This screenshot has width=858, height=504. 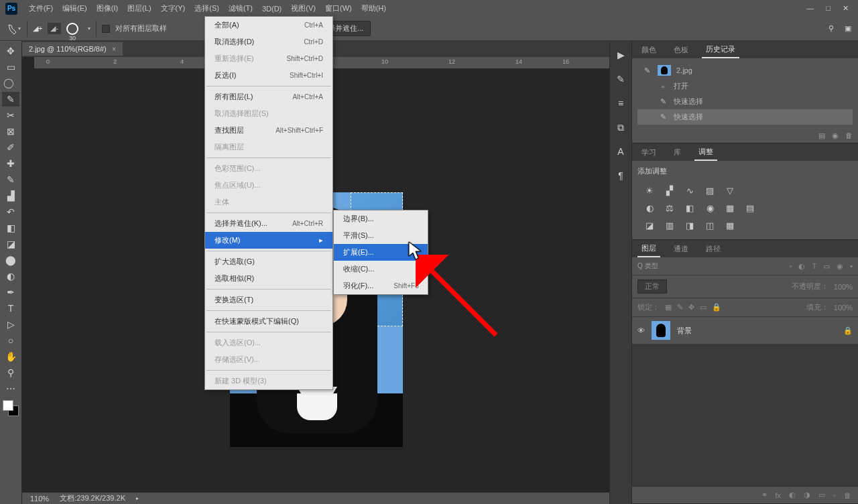 I want to click on crop-tool: ✂, so click(x=11, y=115).